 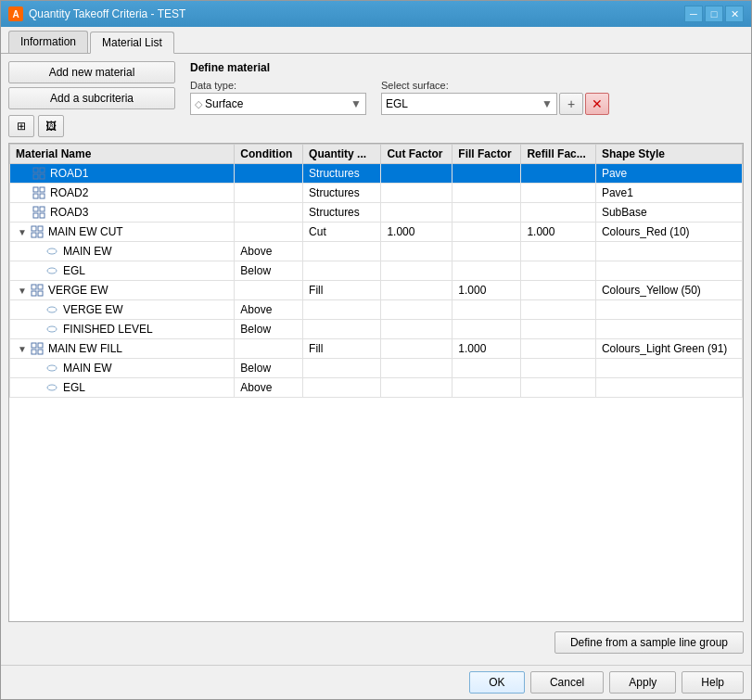 What do you see at coordinates (376, 369) in the screenshot?
I see `table-row: MAIN EWBelow` at bounding box center [376, 369].